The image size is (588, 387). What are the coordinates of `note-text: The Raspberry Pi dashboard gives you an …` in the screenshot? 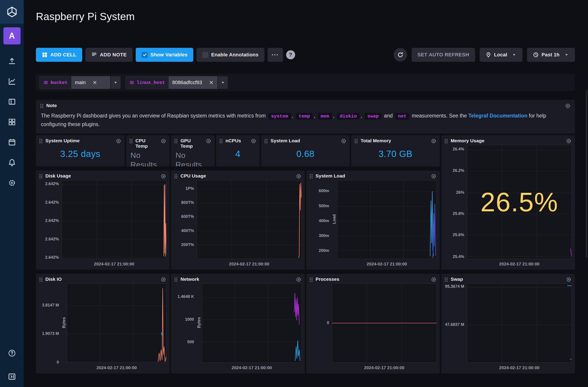 It's located at (306, 120).